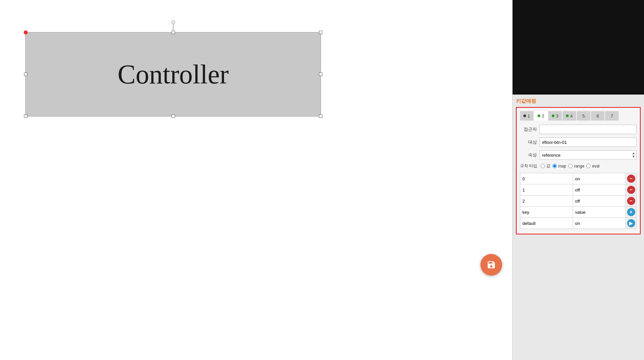 The height and width of the screenshot is (360, 644). Describe the element at coordinates (528, 129) in the screenshot. I see `accessor-label: 접근자` at that location.